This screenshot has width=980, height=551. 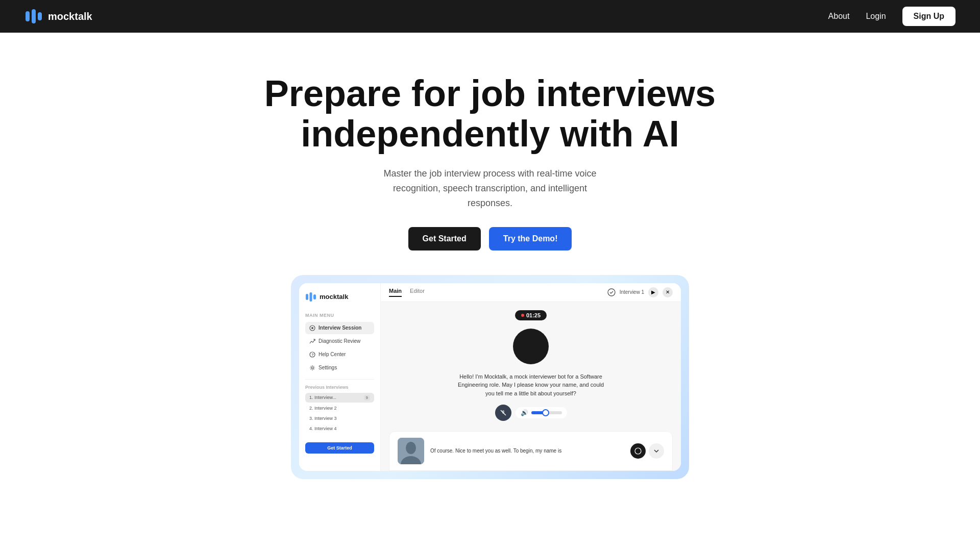 I want to click on controls-row: 🔊, so click(x=531, y=413).